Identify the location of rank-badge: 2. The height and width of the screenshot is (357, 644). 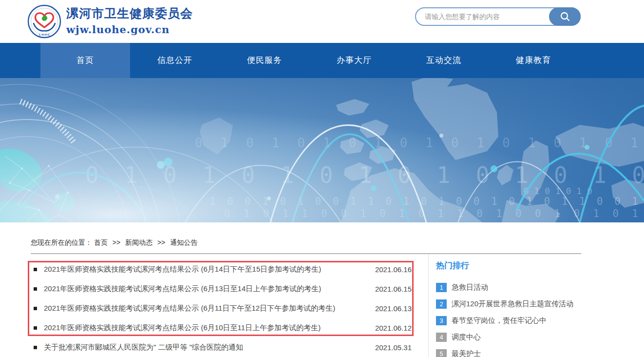
(441, 304).